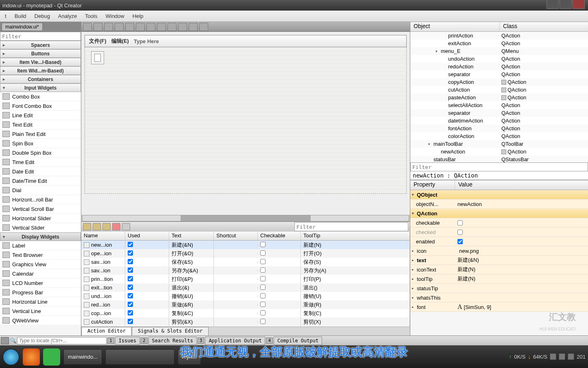 Image resolution: width=588 pixels, height=368 pixels. I want to click on col-value: Value, so click(521, 185).